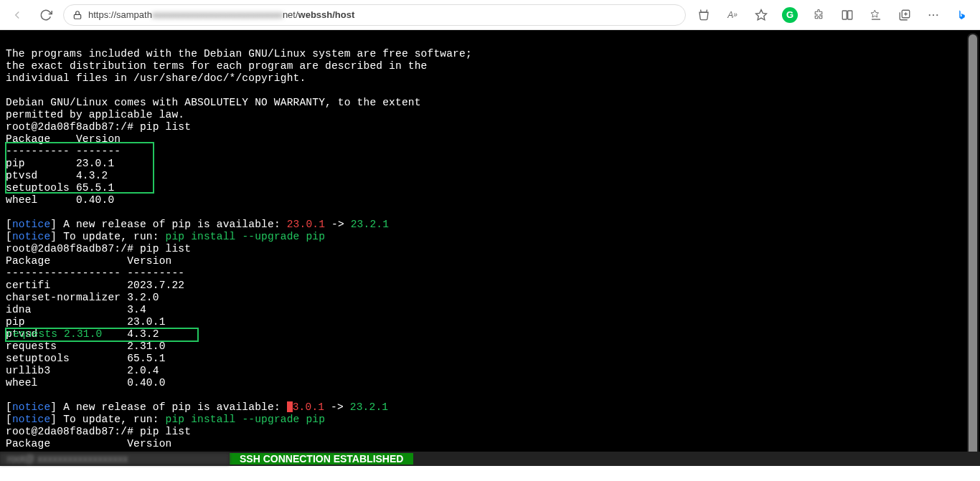  I want to click on highlight-overlay-text: requests 2.31.0, so click(55, 334).